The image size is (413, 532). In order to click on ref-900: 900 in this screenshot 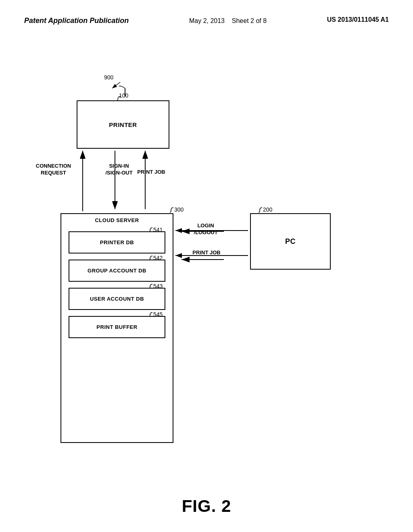, I will do `click(109, 77)`.